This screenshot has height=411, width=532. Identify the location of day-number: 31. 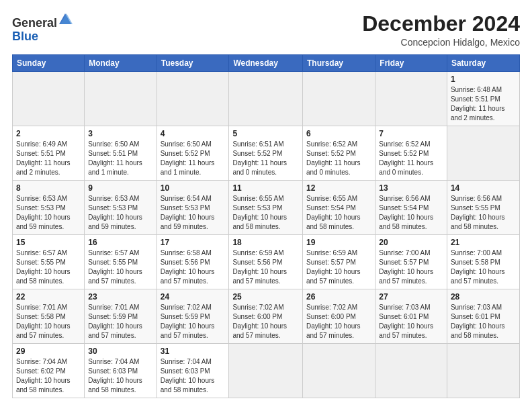
(193, 351).